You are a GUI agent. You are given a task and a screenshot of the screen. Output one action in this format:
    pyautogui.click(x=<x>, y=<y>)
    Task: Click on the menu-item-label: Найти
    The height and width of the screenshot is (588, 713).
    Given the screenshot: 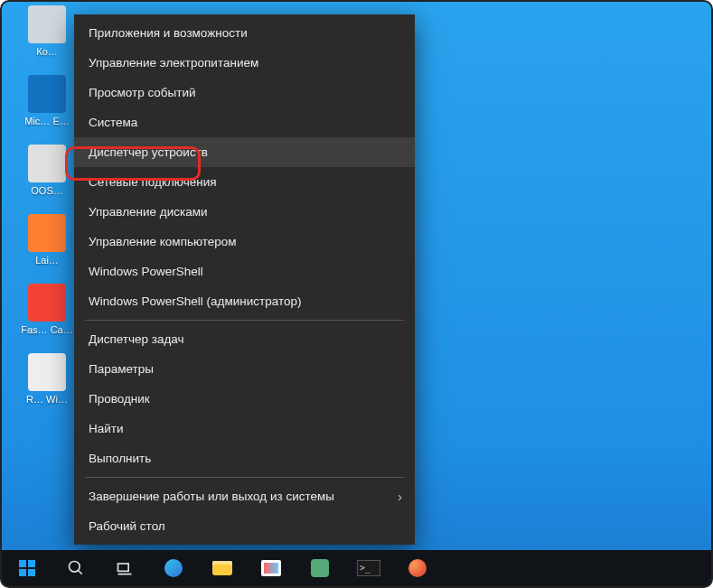 What is the action you would take?
    pyautogui.click(x=107, y=428)
    